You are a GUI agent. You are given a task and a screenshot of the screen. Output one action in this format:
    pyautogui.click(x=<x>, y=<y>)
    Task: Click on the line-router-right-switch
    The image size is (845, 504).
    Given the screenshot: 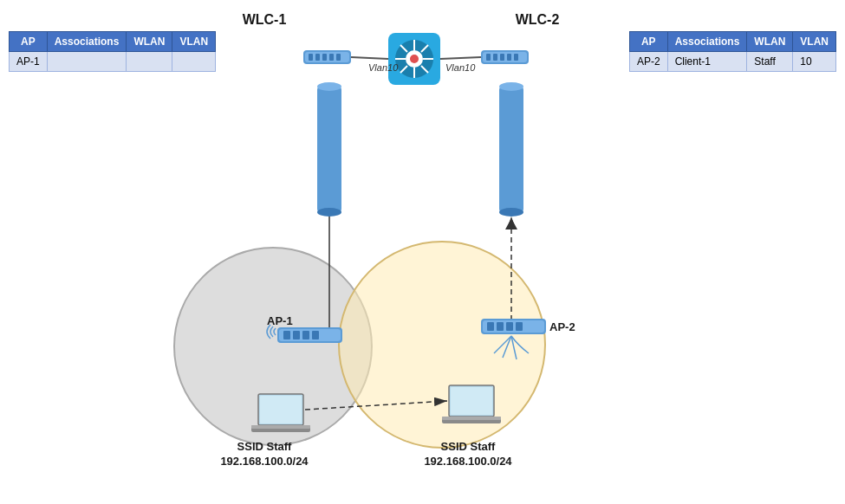 What is the action you would take?
    pyautogui.click(x=461, y=58)
    